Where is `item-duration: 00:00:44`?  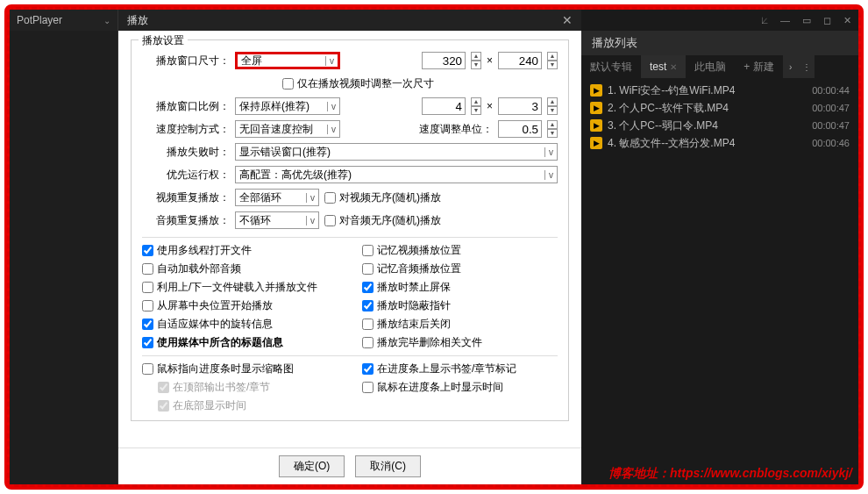 item-duration: 00:00:44 is located at coordinates (831, 90).